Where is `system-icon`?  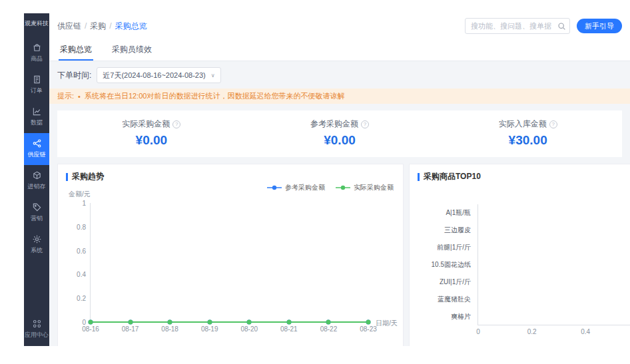
system-icon is located at coordinates (37, 240).